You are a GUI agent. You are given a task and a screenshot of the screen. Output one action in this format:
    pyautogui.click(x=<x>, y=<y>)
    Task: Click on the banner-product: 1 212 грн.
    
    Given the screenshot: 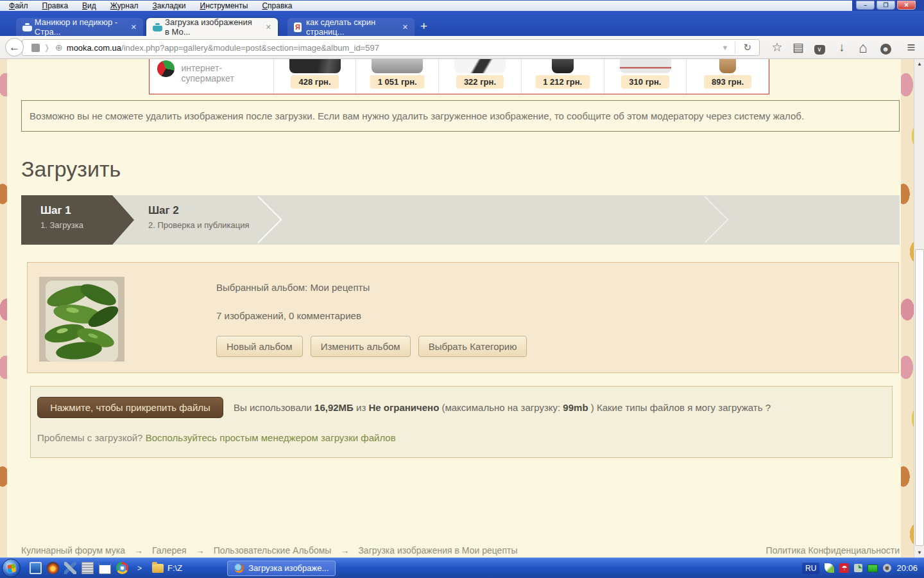 What is the action you would take?
    pyautogui.click(x=562, y=76)
    